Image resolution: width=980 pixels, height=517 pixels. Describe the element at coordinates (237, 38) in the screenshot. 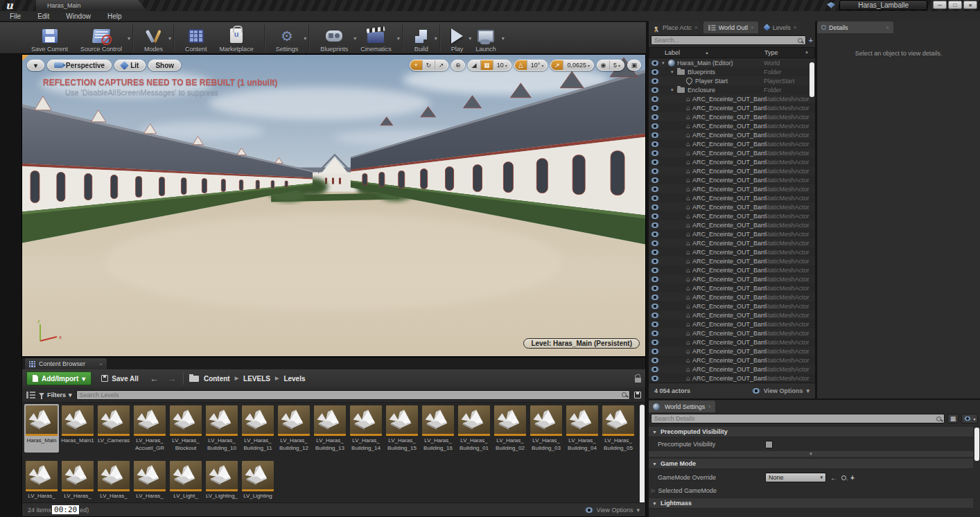

I see `marketplace-button: Marketplace` at that location.